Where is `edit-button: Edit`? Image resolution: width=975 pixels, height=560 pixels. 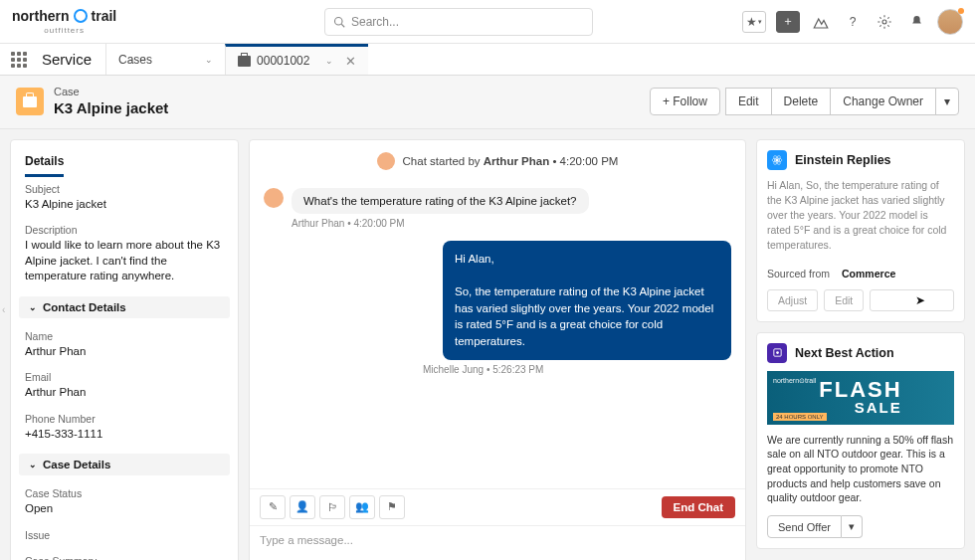 edit-button: Edit is located at coordinates (748, 101).